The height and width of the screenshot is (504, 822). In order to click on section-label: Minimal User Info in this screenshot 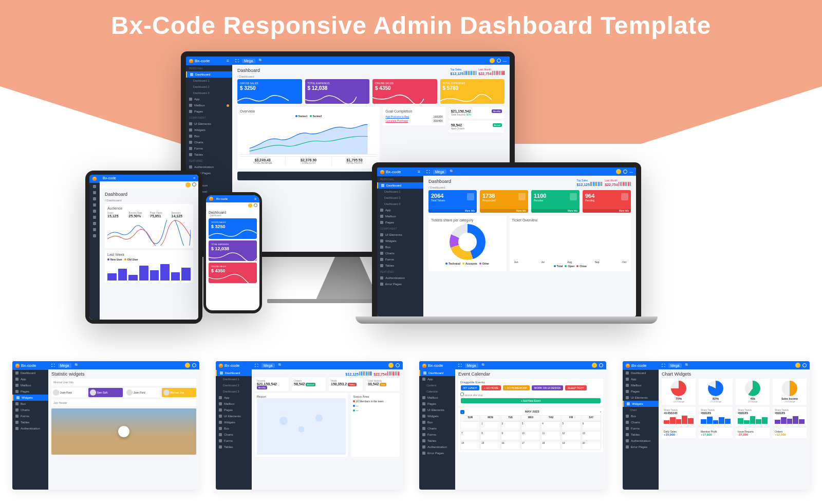, I will do `click(124, 382)`.